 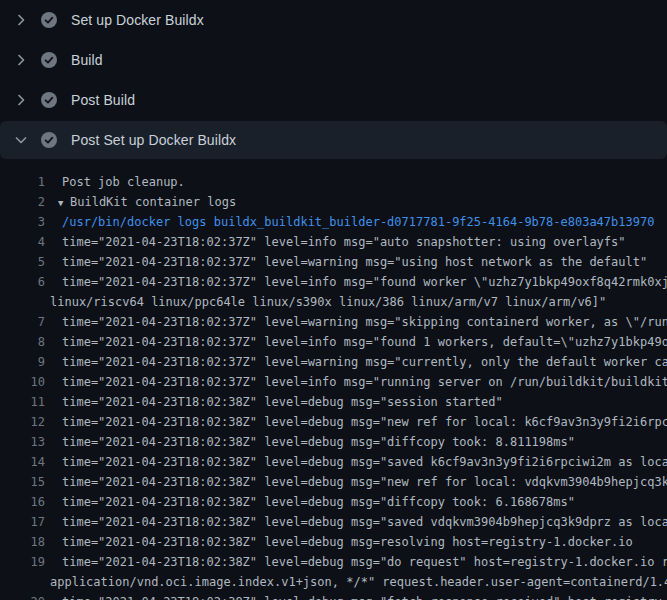 I want to click on line-number: 20, so click(x=22, y=596).